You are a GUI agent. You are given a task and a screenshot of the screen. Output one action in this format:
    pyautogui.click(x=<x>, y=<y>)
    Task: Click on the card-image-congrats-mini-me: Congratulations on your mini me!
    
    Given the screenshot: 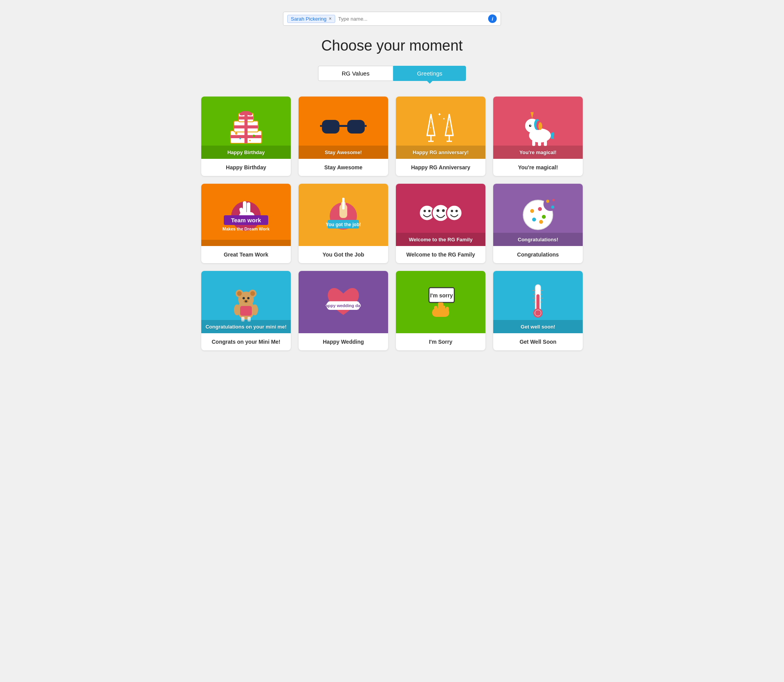 What is the action you would take?
    pyautogui.click(x=246, y=302)
    